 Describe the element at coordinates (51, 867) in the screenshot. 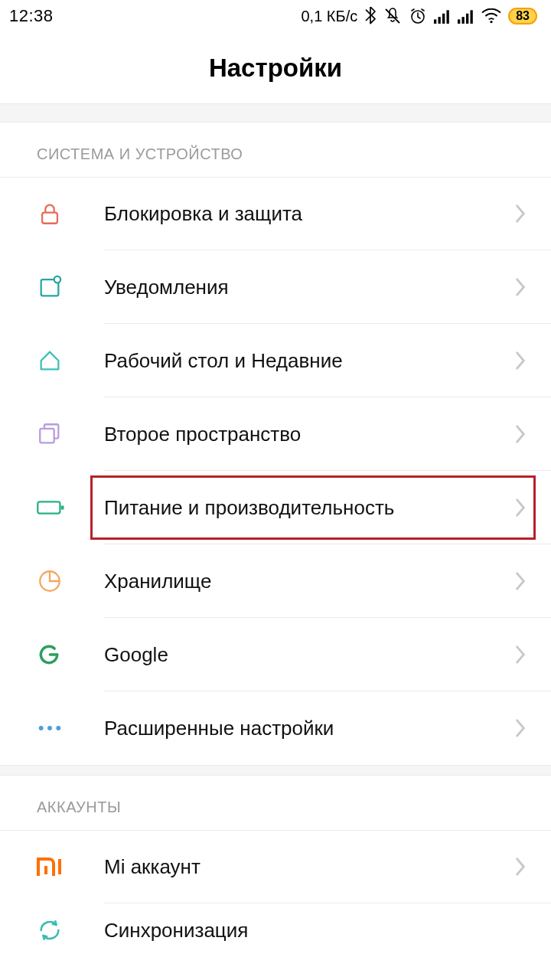

I see `mi-logo-icon` at that location.